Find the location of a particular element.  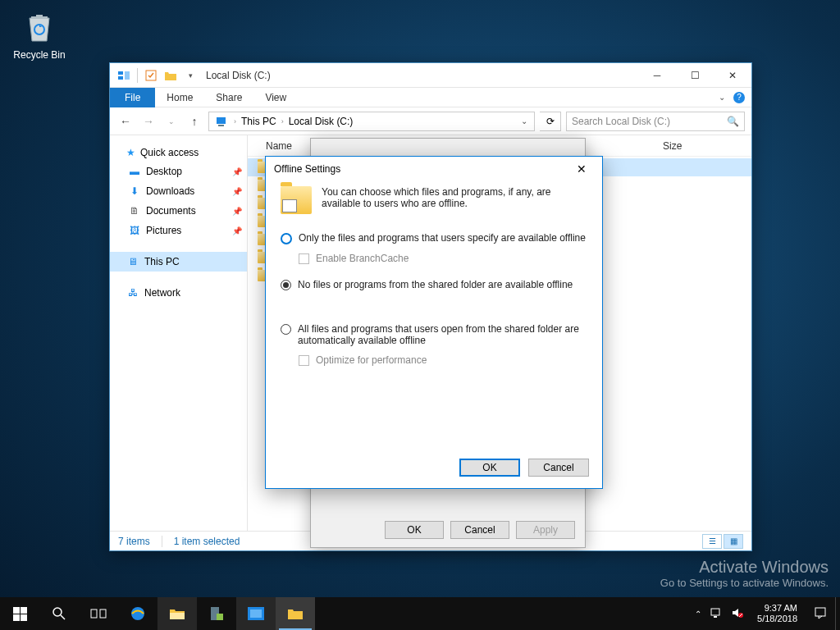

forward-button: → is located at coordinates (148, 121).